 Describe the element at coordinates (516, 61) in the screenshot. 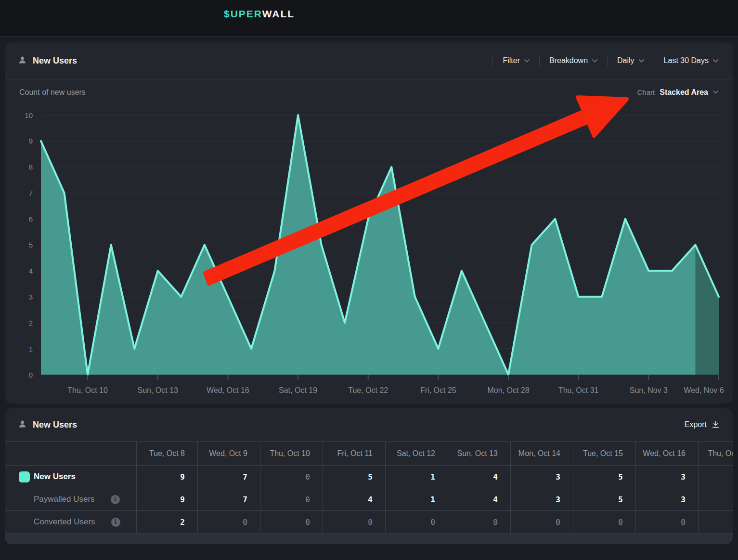

I see `filter-dropdown: Filter` at that location.